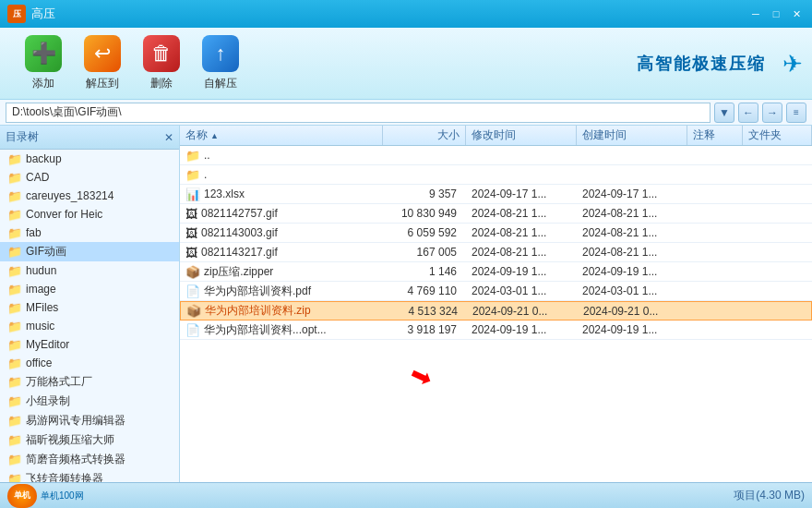 This screenshot has height=508, width=812. Describe the element at coordinates (496, 136) in the screenshot. I see `file-list-header: 名称 ▲ 大小 修改时间 创建时间 注释 文件夹` at that location.